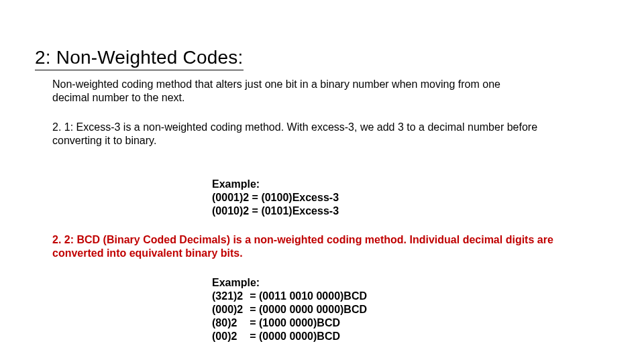  I want to click on example-2: Example: (321)2 = (0011 0010 0000)BCD (0…, so click(290, 310).